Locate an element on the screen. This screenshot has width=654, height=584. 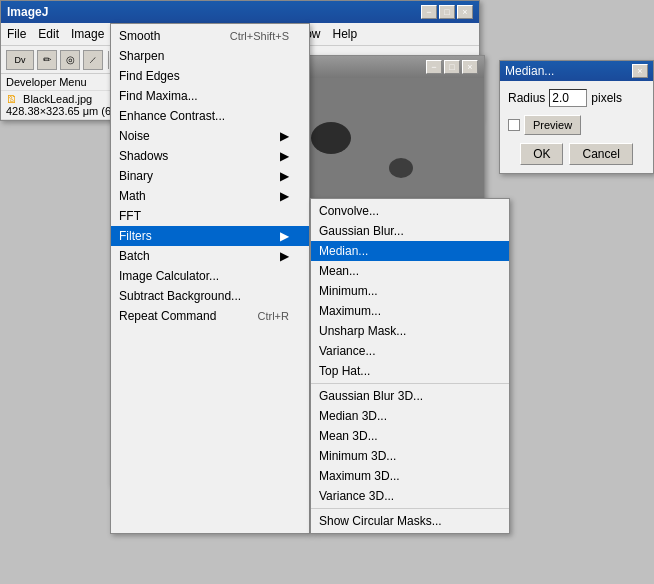
menu-find-edges-label: Find Edges is located at coordinates (150, 76).